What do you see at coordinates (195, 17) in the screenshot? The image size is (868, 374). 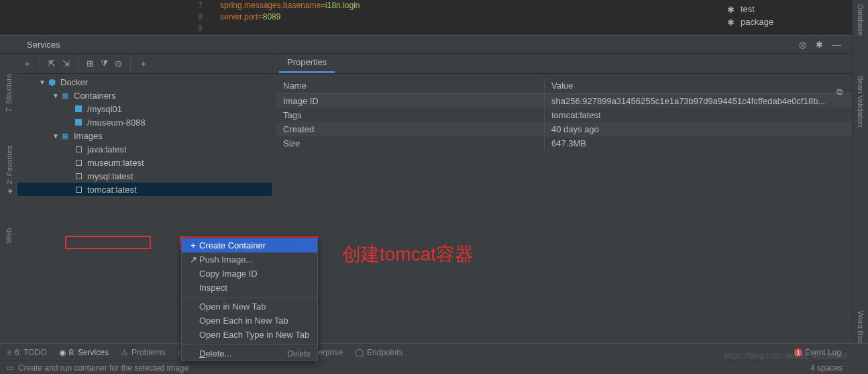 I see `line-number: 8` at bounding box center [195, 17].